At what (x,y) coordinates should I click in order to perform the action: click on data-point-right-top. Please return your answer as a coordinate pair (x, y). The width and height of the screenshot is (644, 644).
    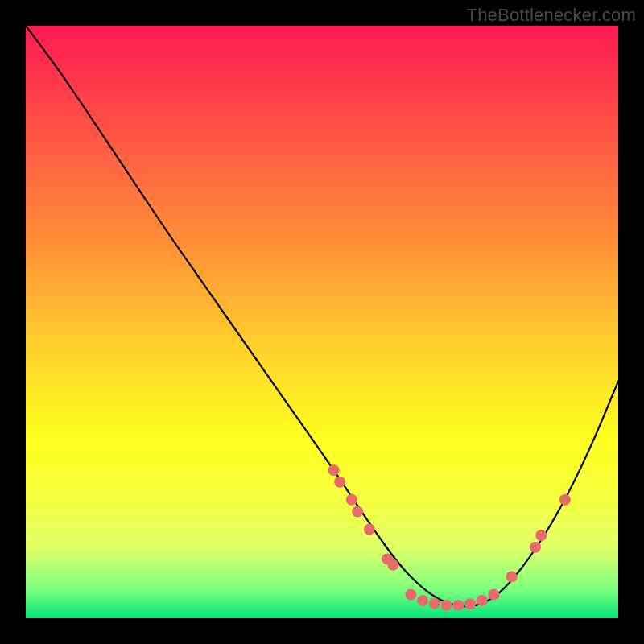
    Looking at the image, I should click on (565, 500).